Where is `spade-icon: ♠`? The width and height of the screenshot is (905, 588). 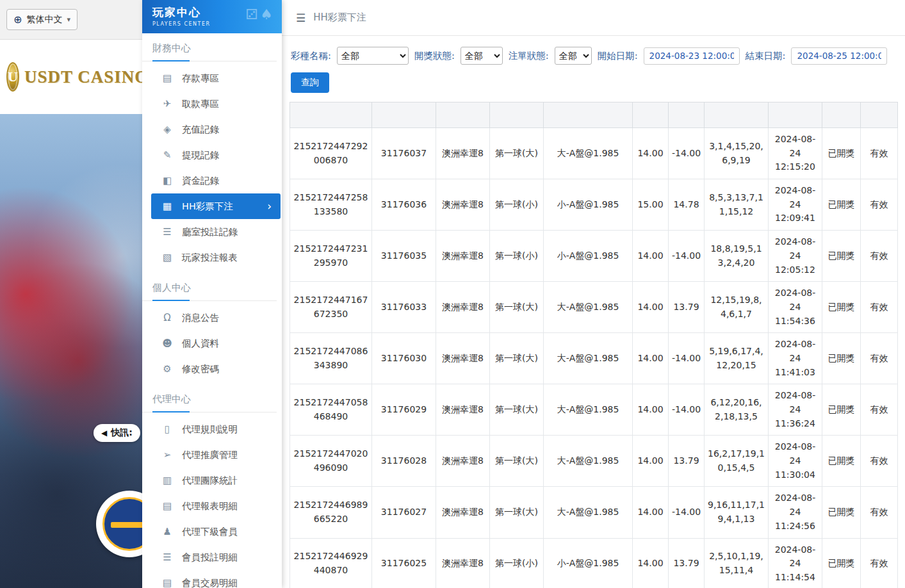
spade-icon: ♠ is located at coordinates (268, 14).